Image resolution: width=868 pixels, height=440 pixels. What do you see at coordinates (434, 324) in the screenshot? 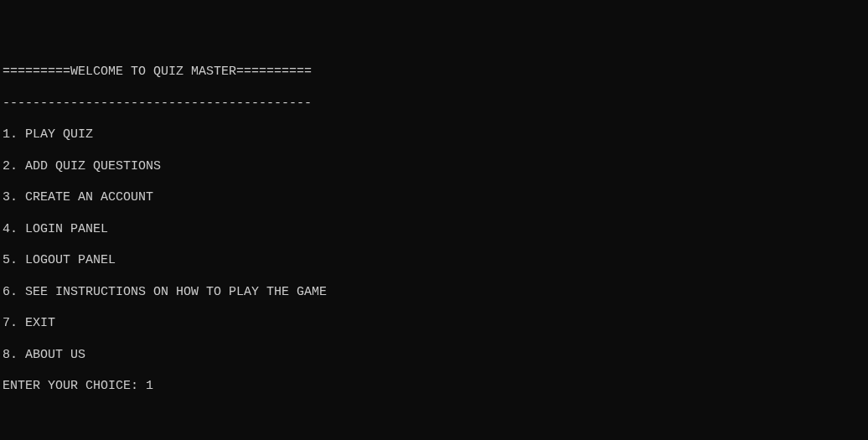
I see `menu-item-7: 7. EXIT` at bounding box center [434, 324].